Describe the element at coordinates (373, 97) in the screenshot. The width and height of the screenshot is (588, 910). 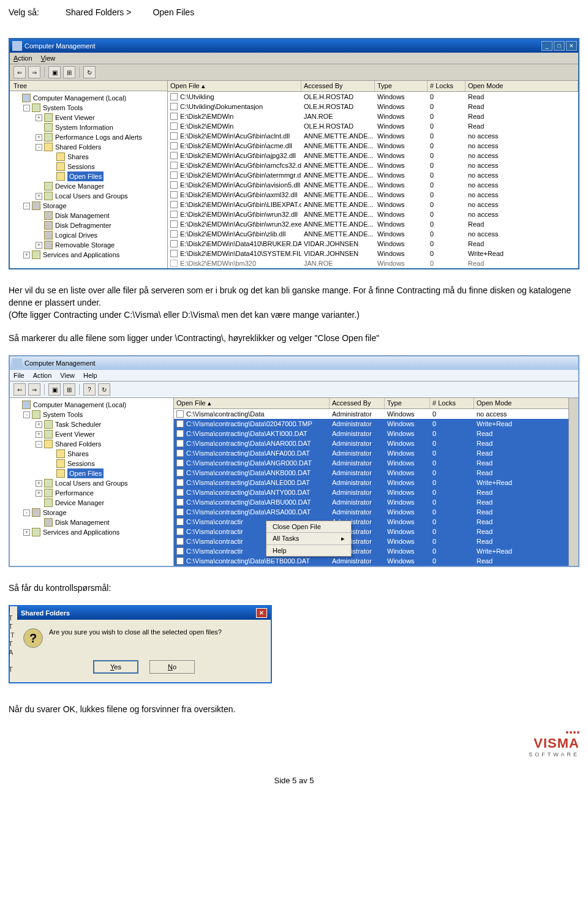
I see `file-row: C:\UtviklingOLE.H.ROSTADWindows0Read` at that location.